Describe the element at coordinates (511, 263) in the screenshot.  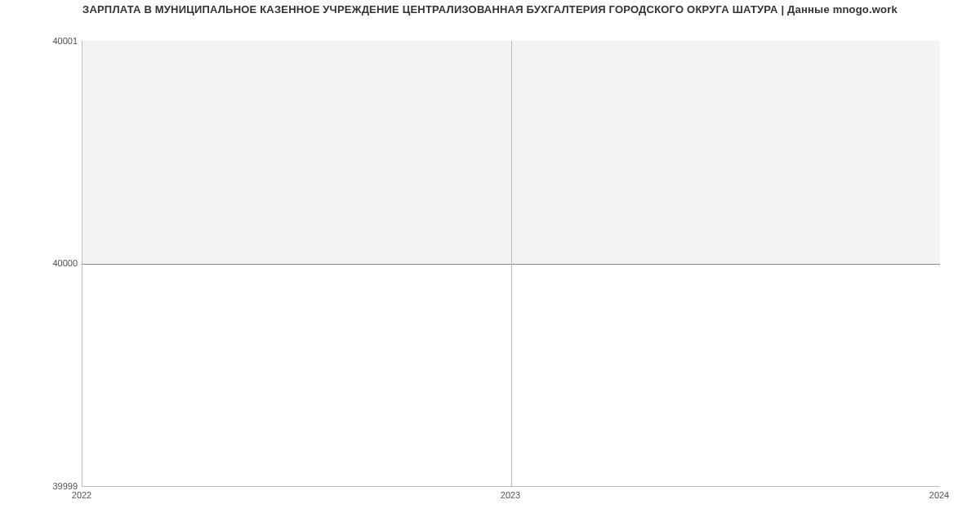
I see `gridline-2023` at that location.